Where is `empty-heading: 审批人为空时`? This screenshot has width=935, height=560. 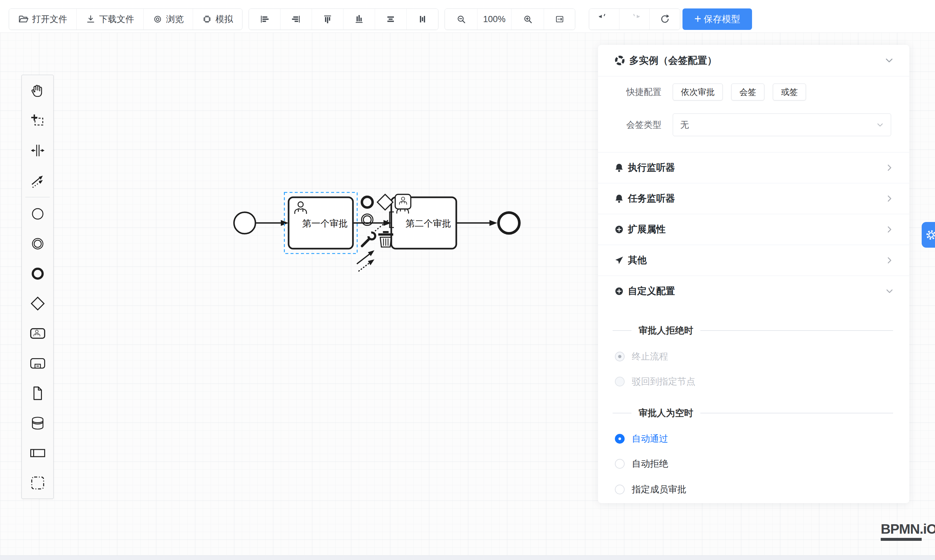 empty-heading: 审批人为空时 is located at coordinates (666, 413).